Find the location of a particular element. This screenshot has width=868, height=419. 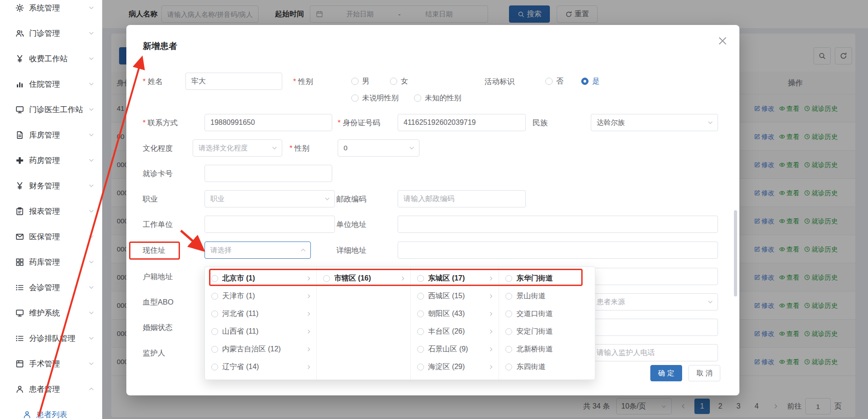

cascader-option: 天津市 (1) is located at coordinates (261, 296).